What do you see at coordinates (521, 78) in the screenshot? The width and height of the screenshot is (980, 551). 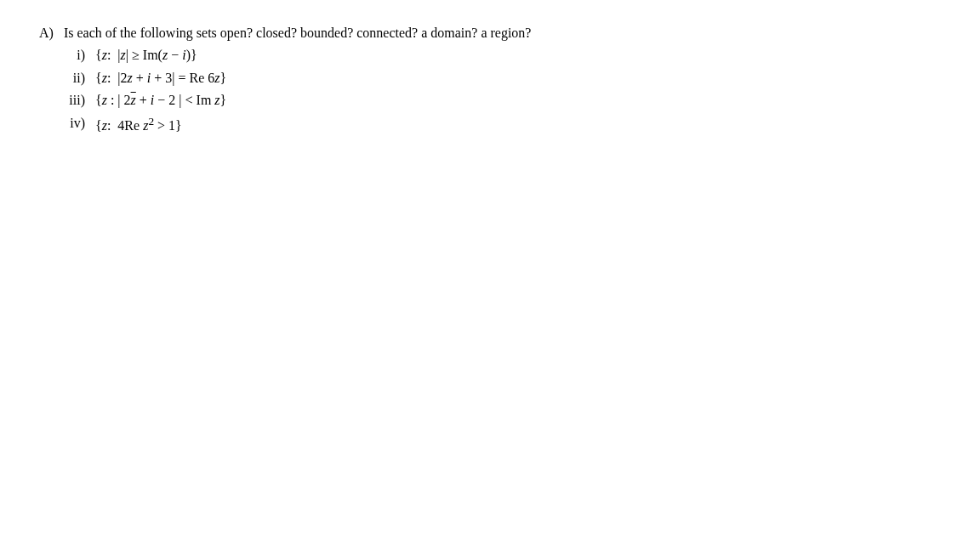 I see `sub-item: ii) {z: |2z + i + 3| = Re 6z}` at bounding box center [521, 78].